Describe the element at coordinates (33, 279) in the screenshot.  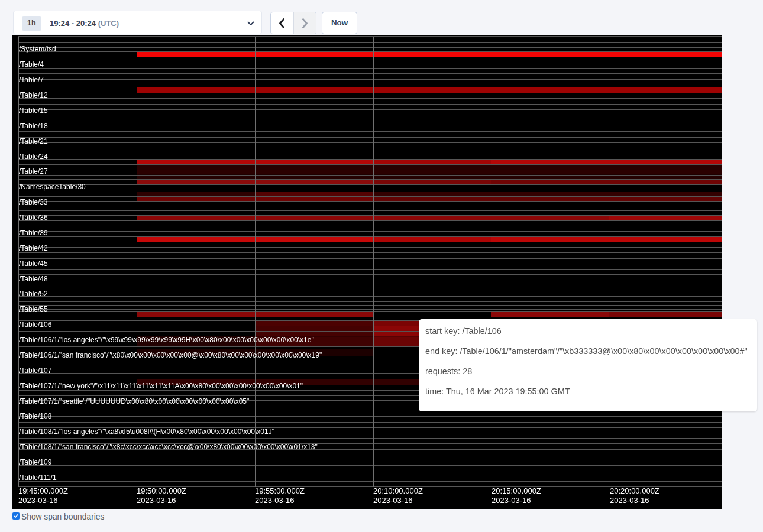
I see `svg-text: /Table/48` at that location.